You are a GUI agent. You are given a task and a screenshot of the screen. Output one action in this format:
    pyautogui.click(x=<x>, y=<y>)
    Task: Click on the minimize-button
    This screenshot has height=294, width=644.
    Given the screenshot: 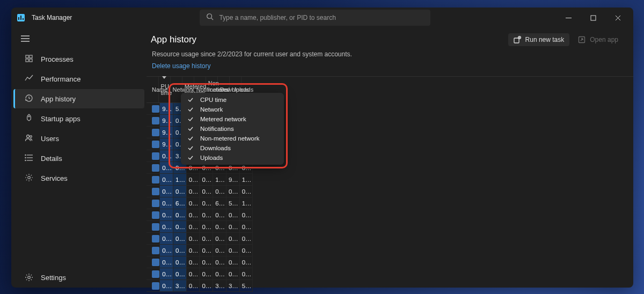 What is the action you would take?
    pyautogui.click(x=568, y=18)
    